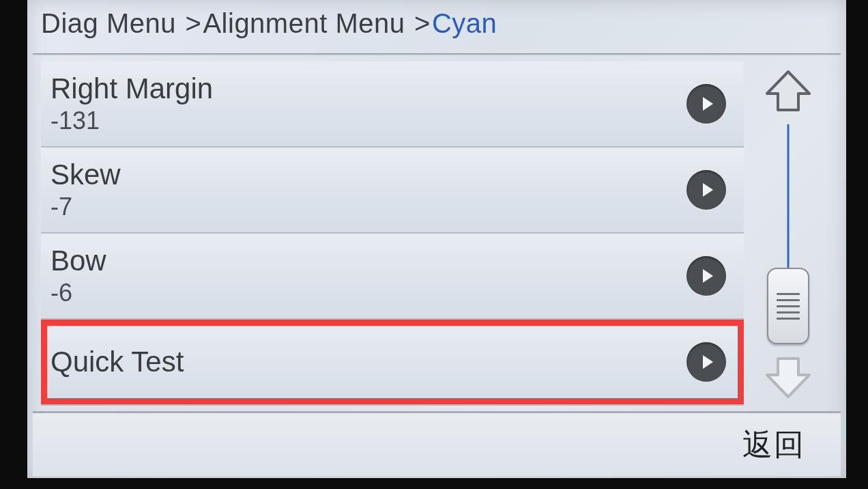 This screenshot has width=868, height=489. Describe the element at coordinates (788, 377) in the screenshot. I see `scroll-down-icon` at that location.